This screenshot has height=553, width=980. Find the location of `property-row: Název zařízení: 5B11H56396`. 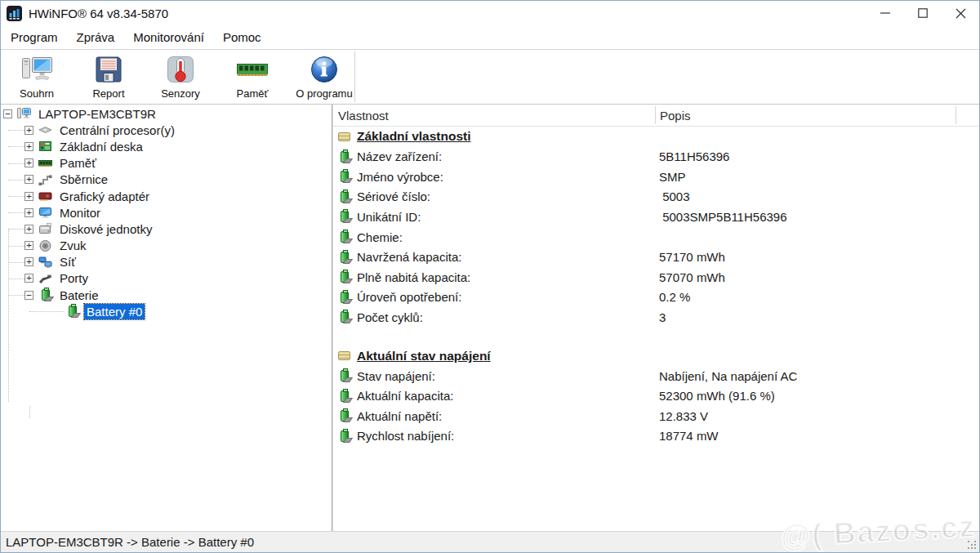

property-row: Název zařízení: 5B11H56396 is located at coordinates (657, 157).